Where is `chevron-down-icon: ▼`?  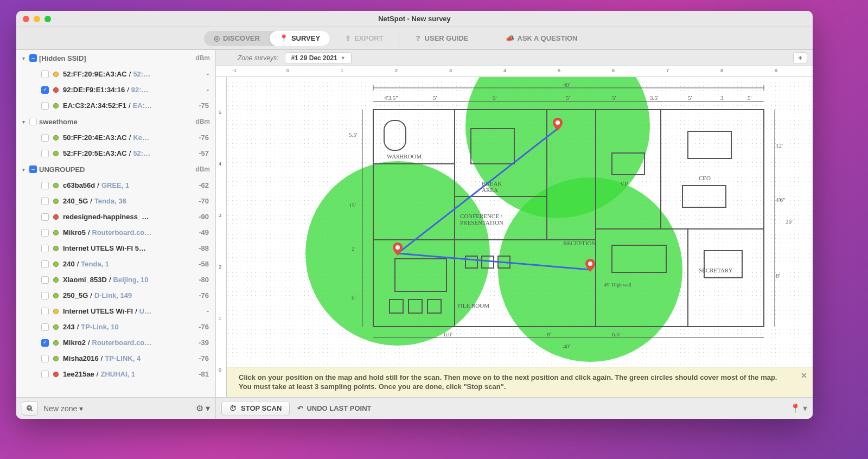
chevron-down-icon: ▼ is located at coordinates (343, 58).